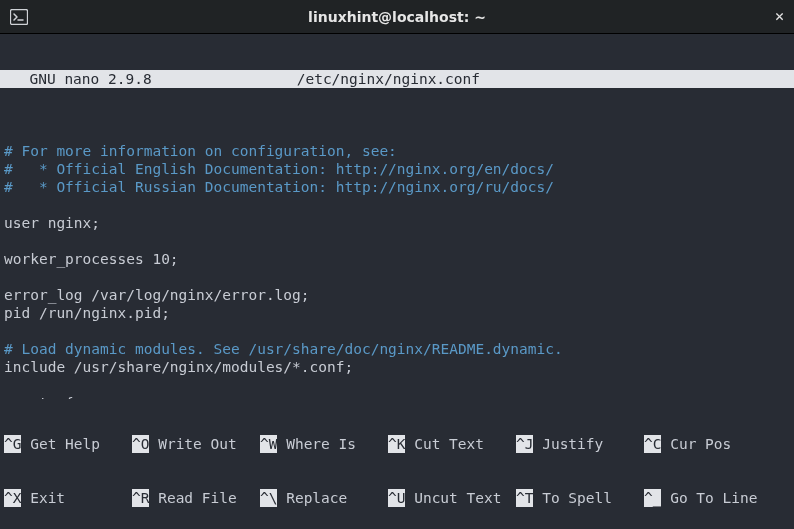 The height and width of the screenshot is (529, 794). Describe the element at coordinates (268, 498) in the screenshot. I see `shortcut-key: ^\` at that location.